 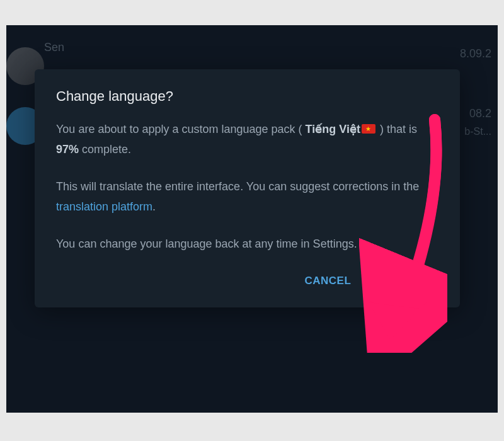 What do you see at coordinates (406, 281) in the screenshot?
I see `change-button: CHANGE` at bounding box center [406, 281].